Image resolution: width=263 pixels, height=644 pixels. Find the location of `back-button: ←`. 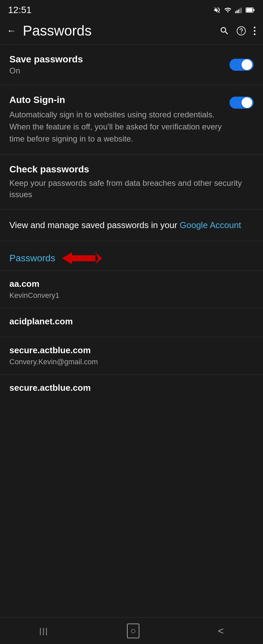

back-button: ← is located at coordinates (11, 31).